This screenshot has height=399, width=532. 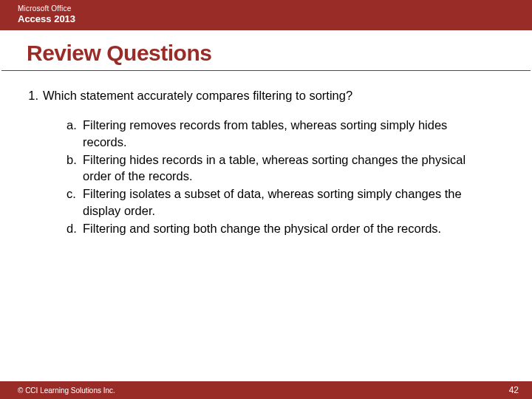 What do you see at coordinates (263, 95) in the screenshot?
I see `question: 1. Which statement accurately compares f…` at bounding box center [263, 95].